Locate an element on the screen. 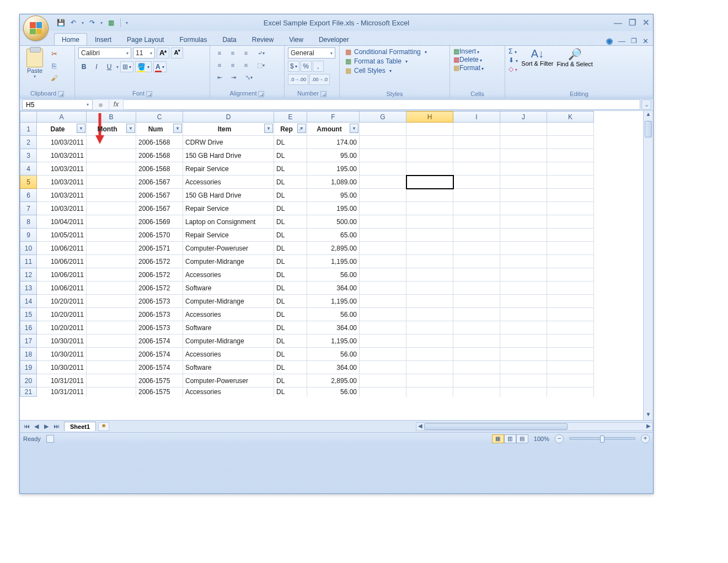 This screenshot has width=728, height=563. cell: 2006-1567 is located at coordinates (160, 195).